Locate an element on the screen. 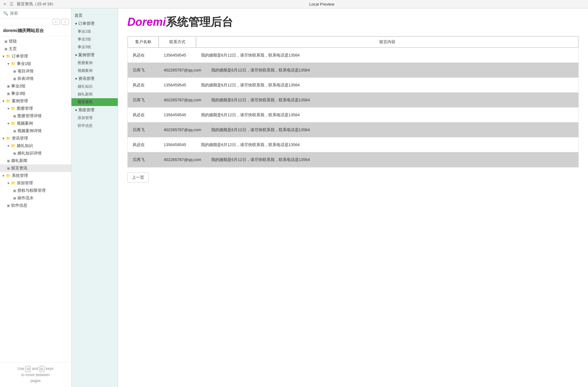 Image resolution: width=588 pixels, height=387 pixels. sidebar-item-album-mgmt: ▼ 📁 图册管理 is located at coordinates (35, 108).